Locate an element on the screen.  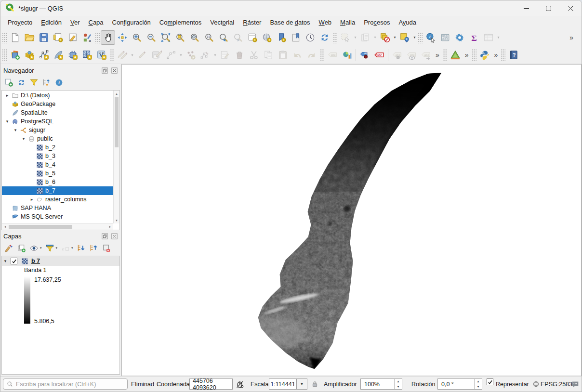
browser-item-geopackage: GeoPackage is located at coordinates (57, 104).